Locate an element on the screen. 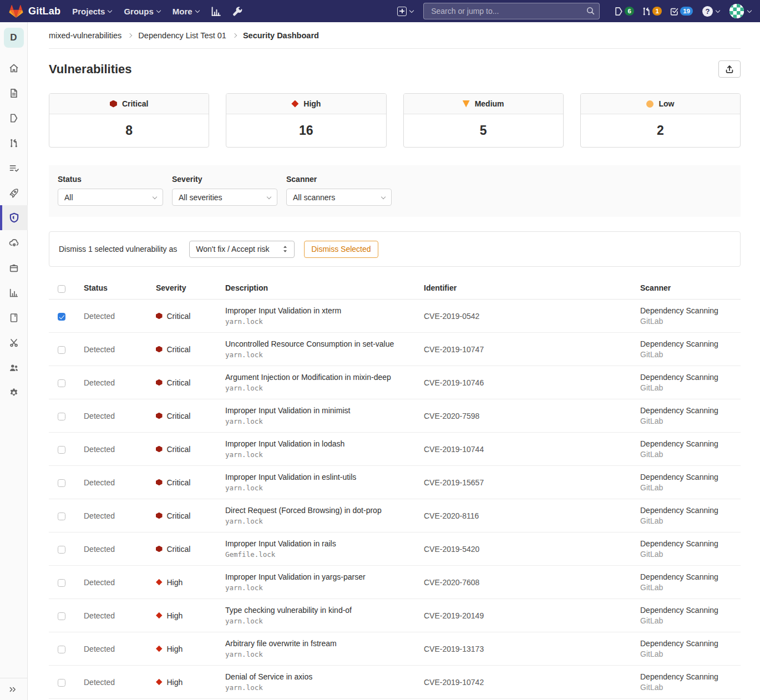 The width and height of the screenshot is (760, 700). sidebar-item-cicd is located at coordinates (14, 193).